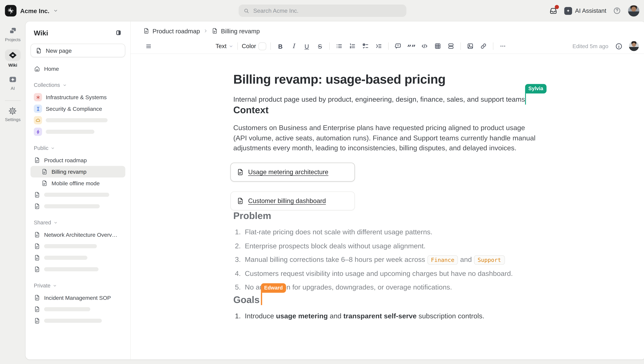 This screenshot has width=644, height=364. Describe the element at coordinates (451, 46) in the screenshot. I see `split-rows-icon` at that location.